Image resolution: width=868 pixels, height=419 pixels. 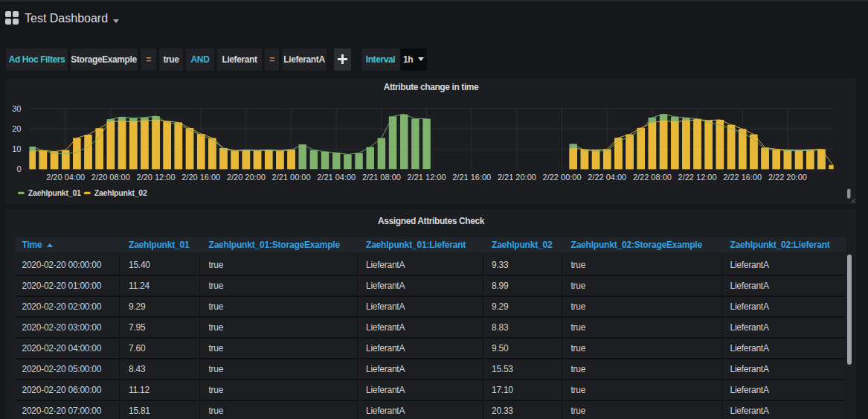 I want to click on svg-text: 2/21 04:00, so click(x=336, y=177).